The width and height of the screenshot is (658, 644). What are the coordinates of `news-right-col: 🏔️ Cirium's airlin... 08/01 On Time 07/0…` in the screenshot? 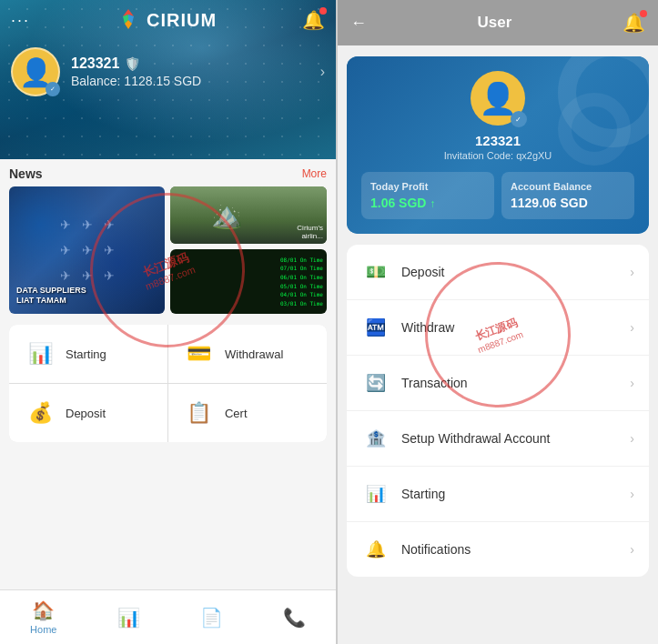 It's located at (248, 250).